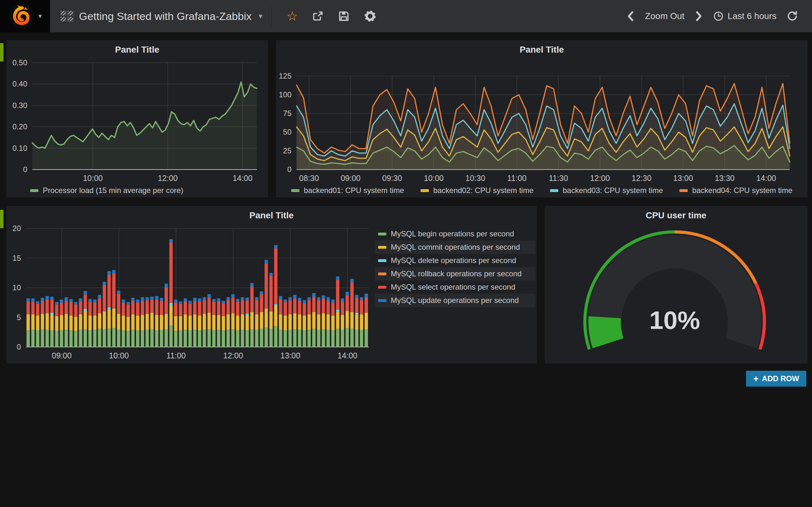  What do you see at coordinates (718, 16) in the screenshot?
I see `clock-icon` at bounding box center [718, 16].